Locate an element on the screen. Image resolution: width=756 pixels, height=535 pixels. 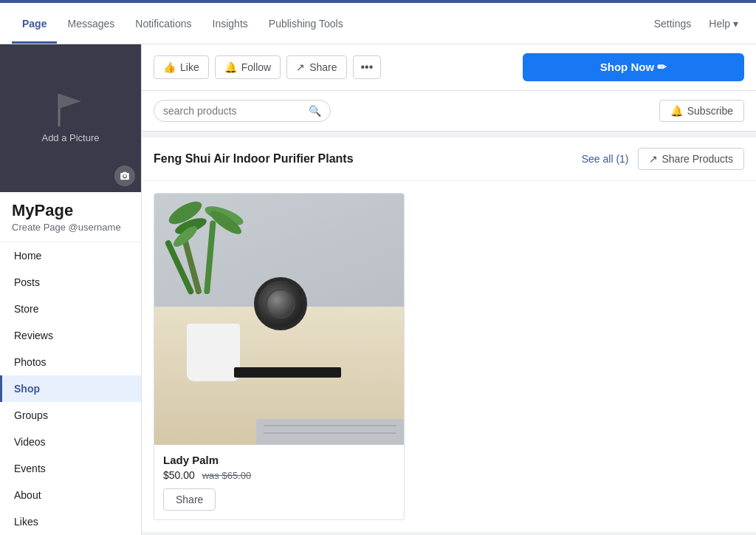
camera-lens is located at coordinates (281, 304).